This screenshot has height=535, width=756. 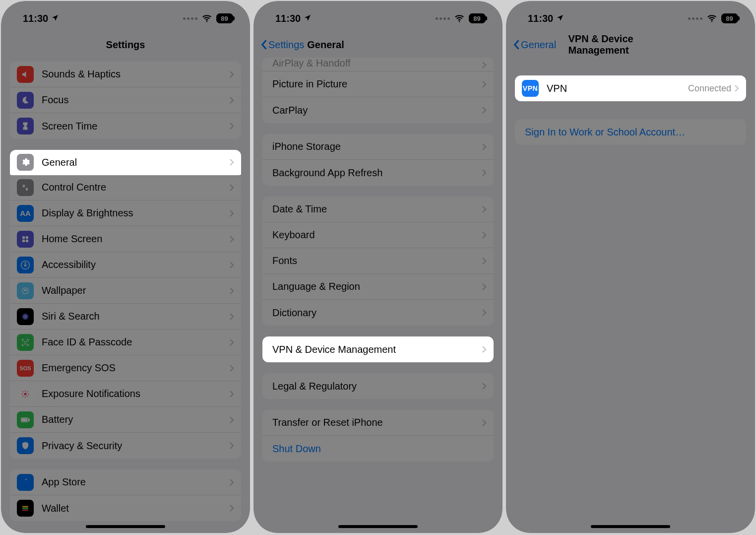 What do you see at coordinates (25, 368) in the screenshot?
I see `sos-icon: SOS` at bounding box center [25, 368].